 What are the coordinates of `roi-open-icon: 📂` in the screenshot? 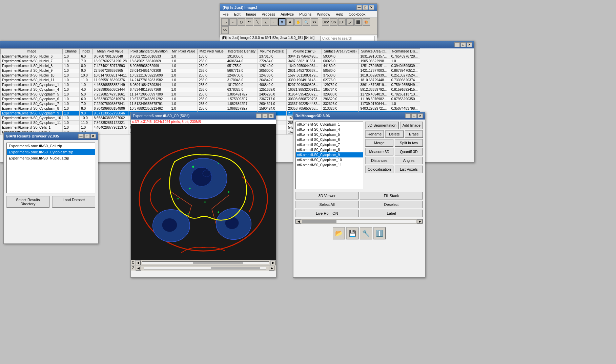 It's located at (339, 233).